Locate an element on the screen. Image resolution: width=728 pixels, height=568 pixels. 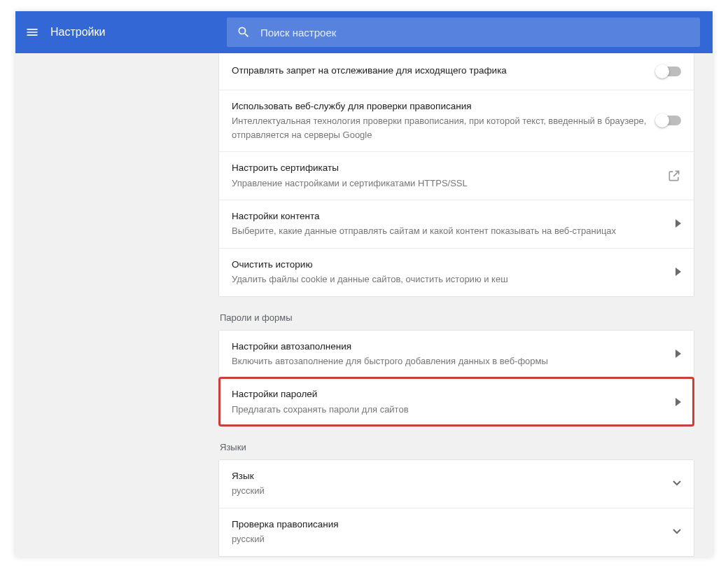
row-subtitle: Включить автозаполнение для быстрого доб… is located at coordinates (449, 361).